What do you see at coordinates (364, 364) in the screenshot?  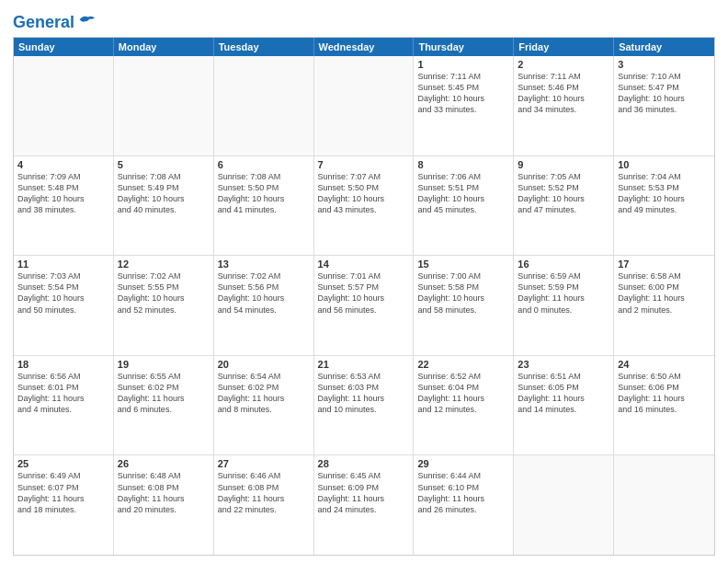 I see `day-number: 21` at bounding box center [364, 364].